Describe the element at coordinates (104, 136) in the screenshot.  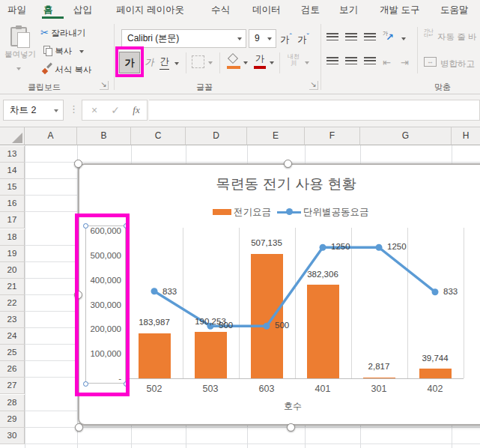
I see `col-header-B: B` at that location.